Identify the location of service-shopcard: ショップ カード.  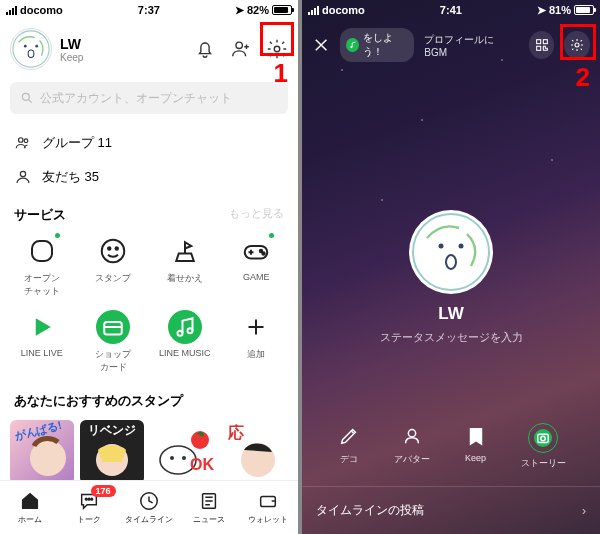
(114, 342).